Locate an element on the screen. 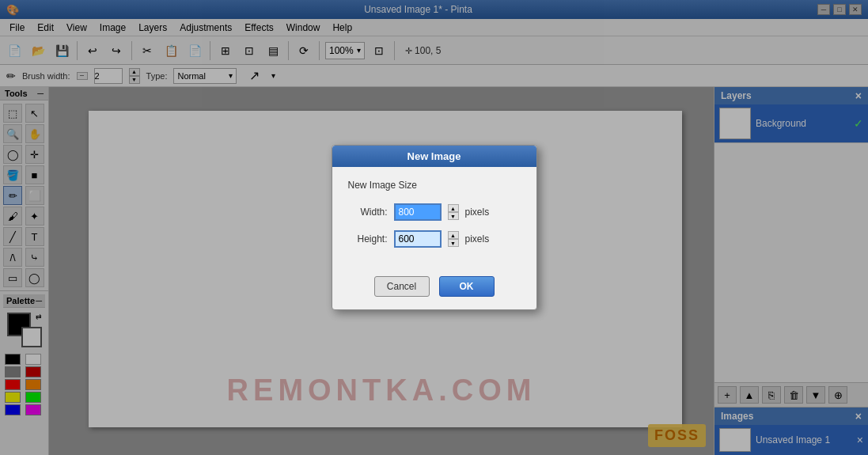 Image resolution: width=868 pixels, height=455 pixels. width-up: ▲ is located at coordinates (453, 208).